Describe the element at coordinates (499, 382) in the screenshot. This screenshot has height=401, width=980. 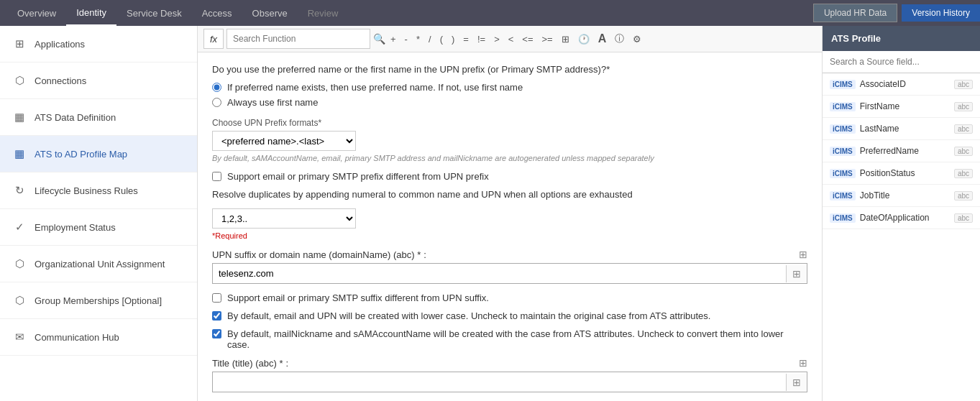
I see `title-input` at that location.